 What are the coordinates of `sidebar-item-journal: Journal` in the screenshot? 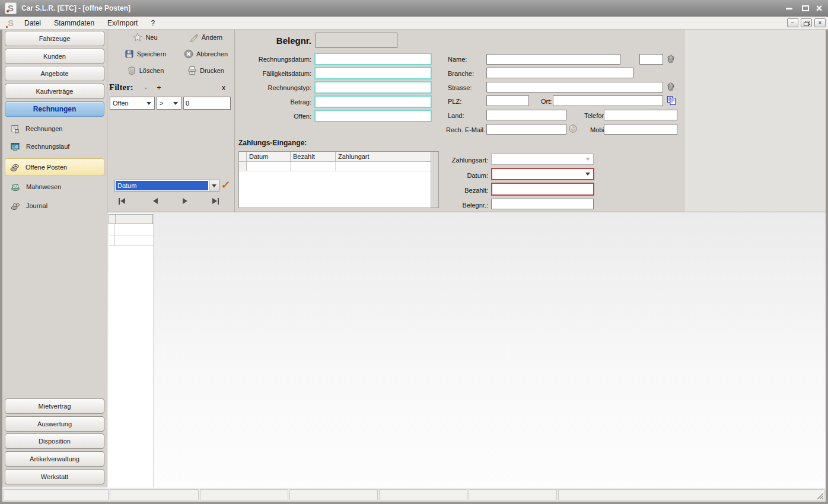 It's located at (55, 206).